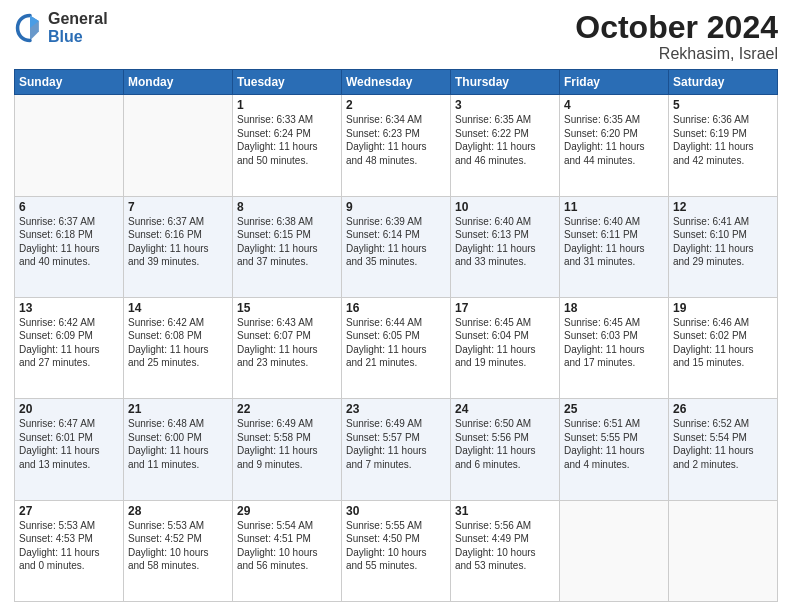 Image resolution: width=792 pixels, height=612 pixels. I want to click on day-info: Sunrise: 6:50 AM Sunset: 5:56 PM Dayligh…, so click(505, 444).